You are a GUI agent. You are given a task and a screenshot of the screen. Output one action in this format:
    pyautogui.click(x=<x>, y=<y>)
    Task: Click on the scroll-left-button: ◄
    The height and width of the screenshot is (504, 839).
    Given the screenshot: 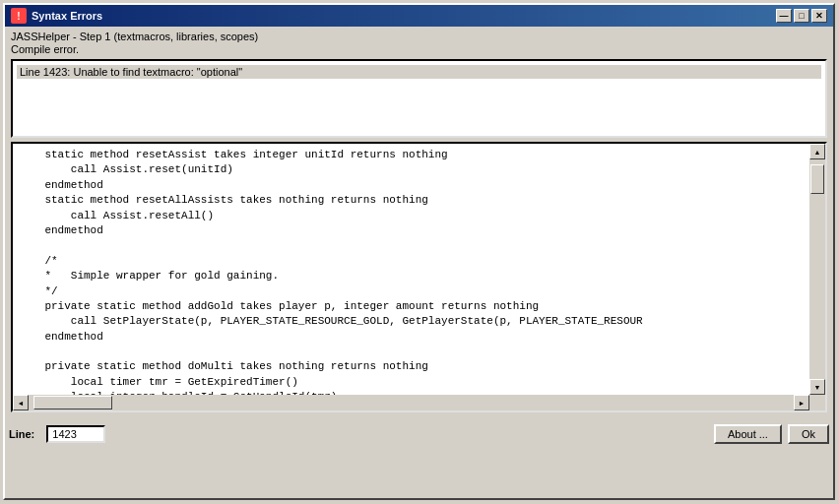 What is the action you would take?
    pyautogui.click(x=21, y=403)
    